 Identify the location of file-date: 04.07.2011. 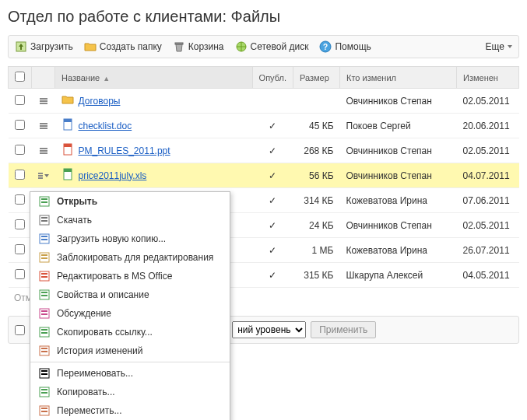
(488, 176).